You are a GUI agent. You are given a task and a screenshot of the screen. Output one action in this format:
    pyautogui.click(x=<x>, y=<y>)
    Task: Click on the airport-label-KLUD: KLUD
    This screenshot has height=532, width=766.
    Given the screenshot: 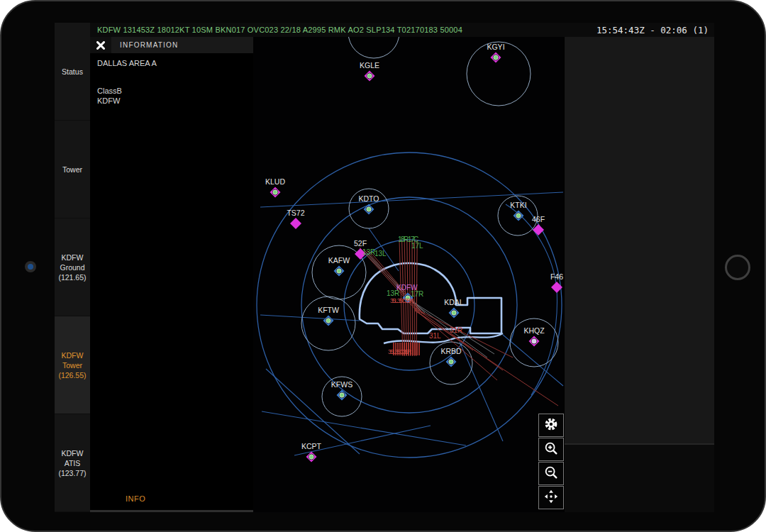 What is the action you would take?
    pyautogui.click(x=275, y=182)
    